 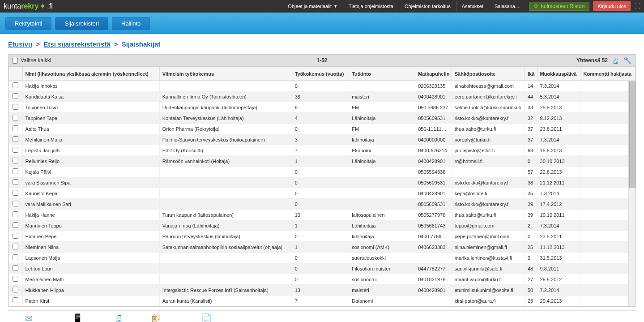 What do you see at coordinates (488, 193) in the screenshot?
I see `cell-email: kepa@osoite.fi` at bounding box center [488, 193].